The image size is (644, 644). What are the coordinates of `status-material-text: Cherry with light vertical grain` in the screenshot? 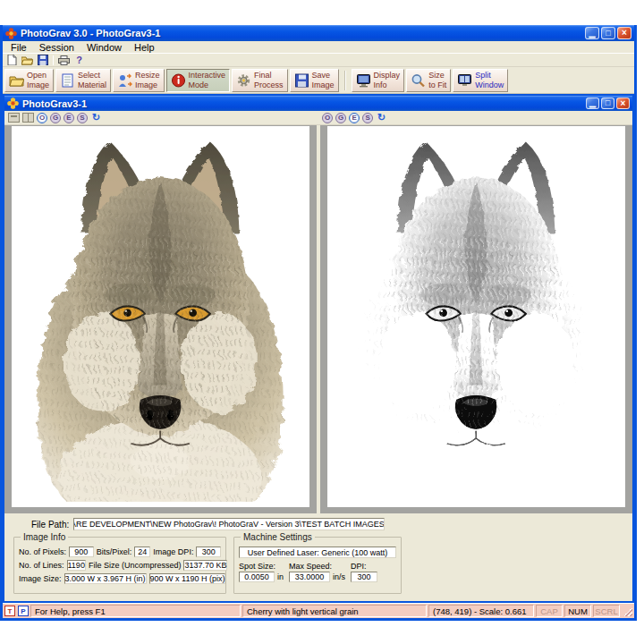 It's located at (335, 611).